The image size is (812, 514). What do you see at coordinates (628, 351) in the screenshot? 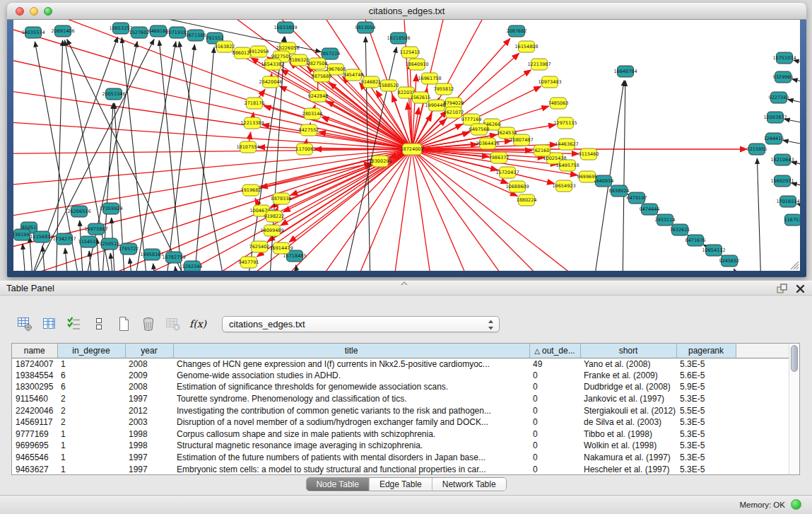
I see `column-header-short: short` at bounding box center [628, 351].